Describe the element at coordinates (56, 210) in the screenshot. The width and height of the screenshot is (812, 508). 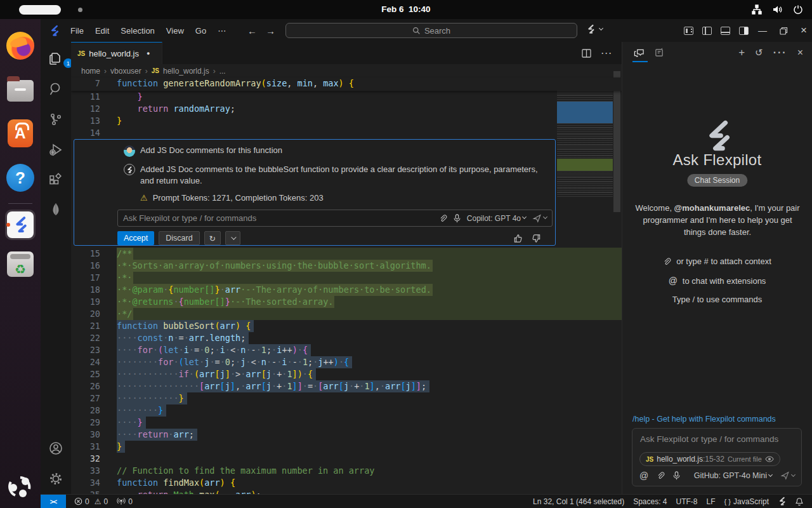
I see `mongodb-icon` at that location.